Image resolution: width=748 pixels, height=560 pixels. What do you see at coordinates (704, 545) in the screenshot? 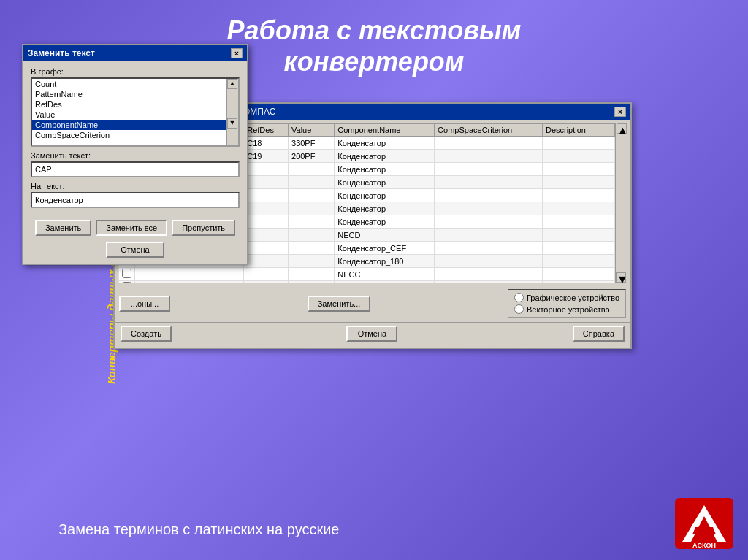
I see `svg-text: АСКОН` at bounding box center [704, 545].